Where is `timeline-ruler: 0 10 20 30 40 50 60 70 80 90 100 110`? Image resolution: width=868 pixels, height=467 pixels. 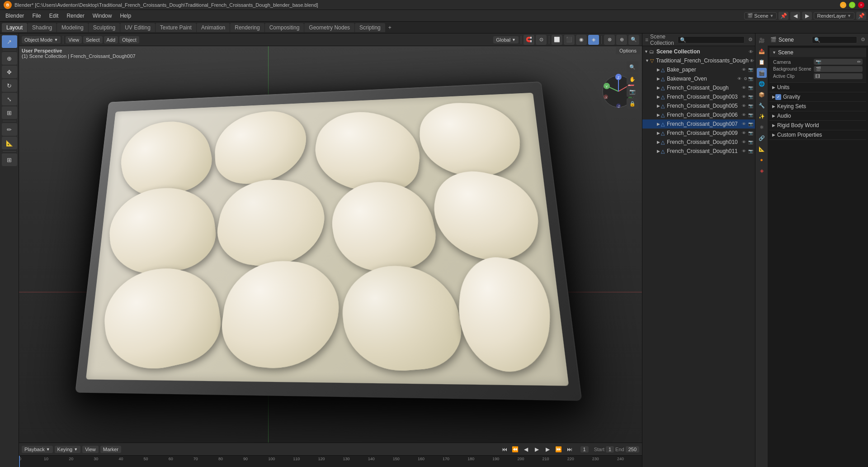 timeline-ruler: 0 10 20 30 40 50 60 70 80 90 100 110 is located at coordinates (330, 462).